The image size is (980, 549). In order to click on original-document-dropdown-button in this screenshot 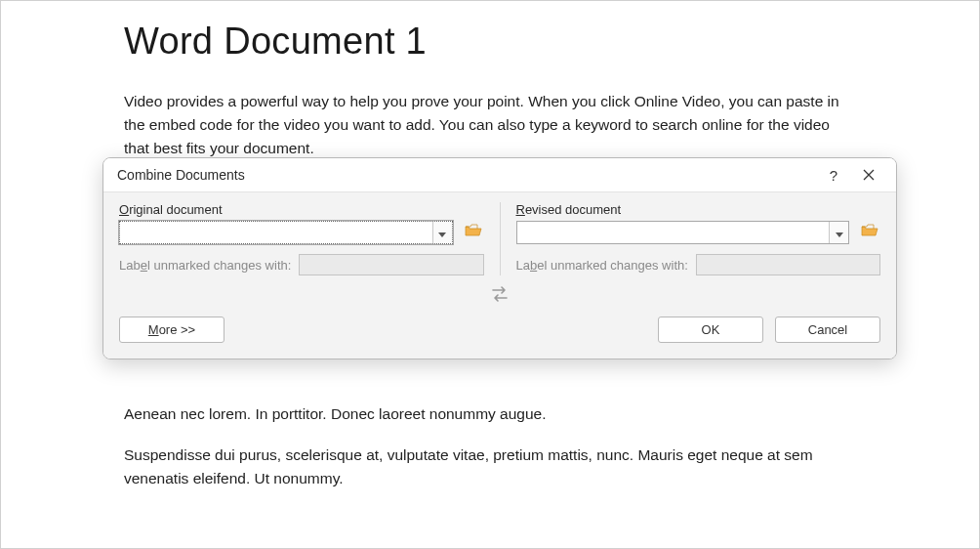, I will do `click(442, 232)`.